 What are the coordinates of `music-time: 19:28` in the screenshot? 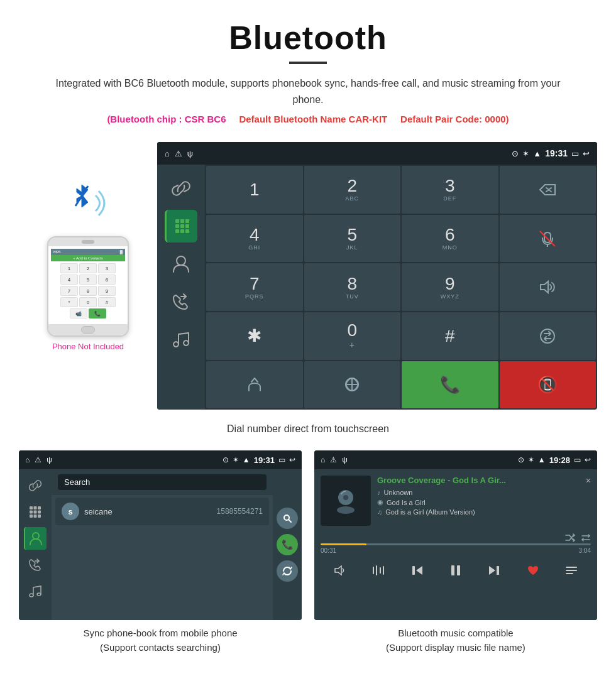 It's located at (559, 460).